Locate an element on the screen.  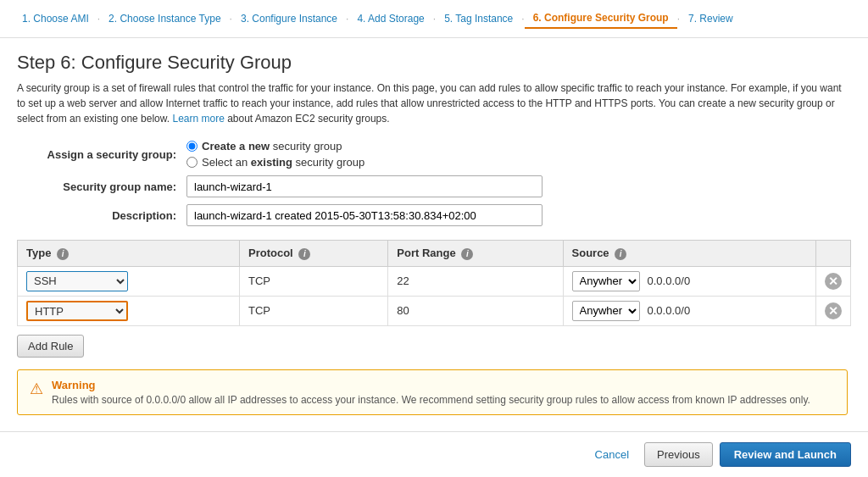
assign-group-row: Assign a security group: Create a new se… is located at coordinates (434, 154).